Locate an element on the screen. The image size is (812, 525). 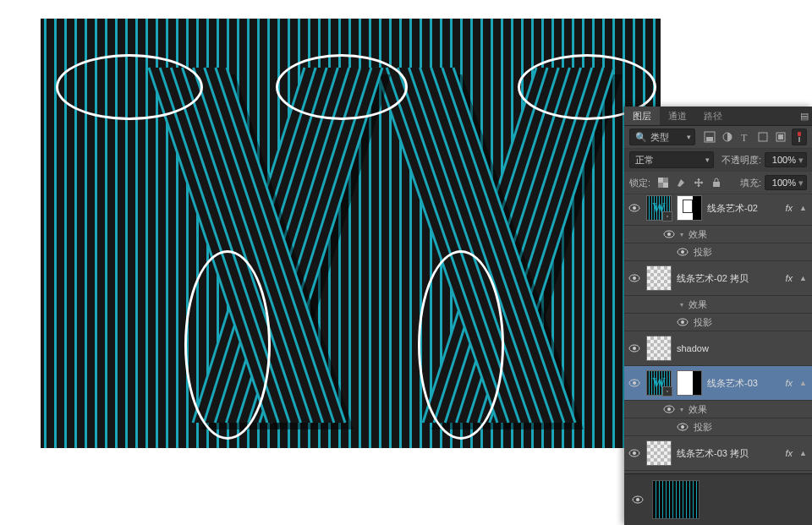
tab-paths: 路径 is located at coordinates (713, 116).